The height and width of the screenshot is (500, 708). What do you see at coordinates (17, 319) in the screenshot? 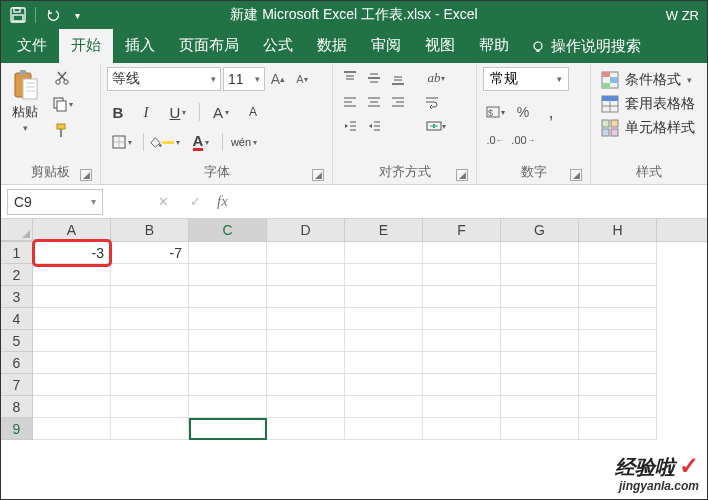
I see `row-header-4: 4` at bounding box center [17, 319].